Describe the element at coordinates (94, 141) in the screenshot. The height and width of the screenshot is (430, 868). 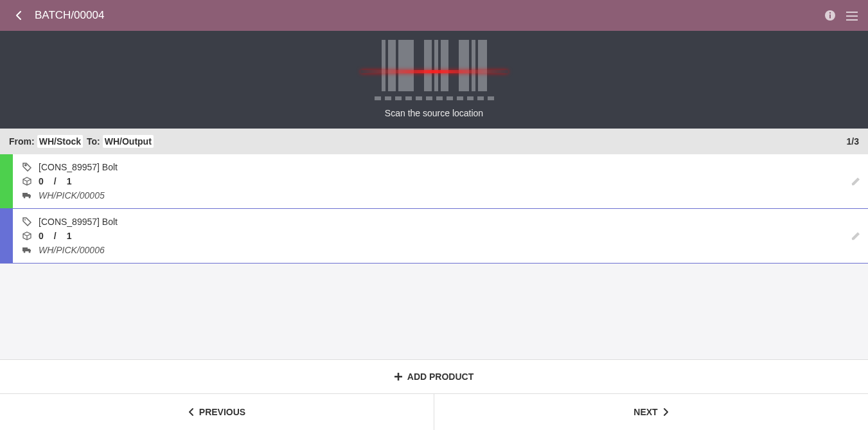
I see `to-label: To:` at that location.